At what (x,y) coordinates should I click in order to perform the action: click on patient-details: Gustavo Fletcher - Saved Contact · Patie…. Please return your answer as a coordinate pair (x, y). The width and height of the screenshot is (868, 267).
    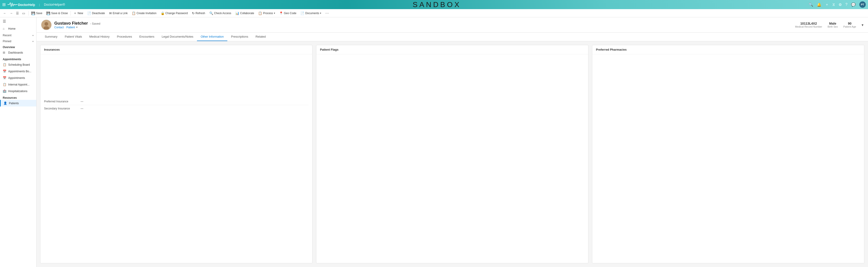
    Looking at the image, I should click on (77, 25).